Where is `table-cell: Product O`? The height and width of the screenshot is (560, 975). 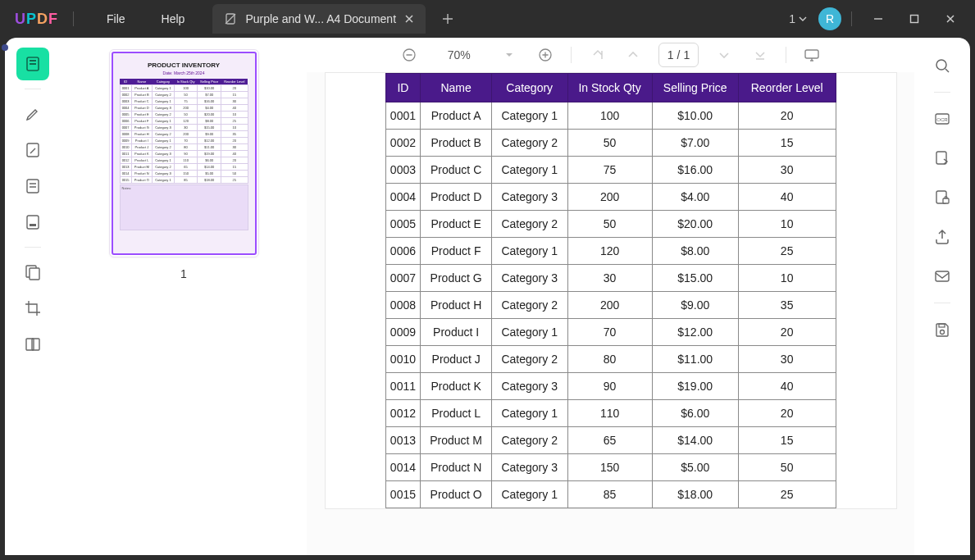 table-cell: Product O is located at coordinates (456, 495).